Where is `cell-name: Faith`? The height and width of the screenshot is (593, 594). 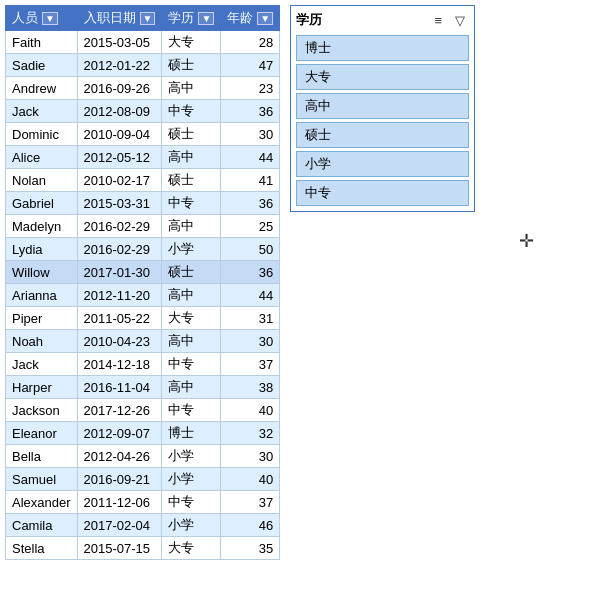
cell-name: Faith is located at coordinates (42, 42).